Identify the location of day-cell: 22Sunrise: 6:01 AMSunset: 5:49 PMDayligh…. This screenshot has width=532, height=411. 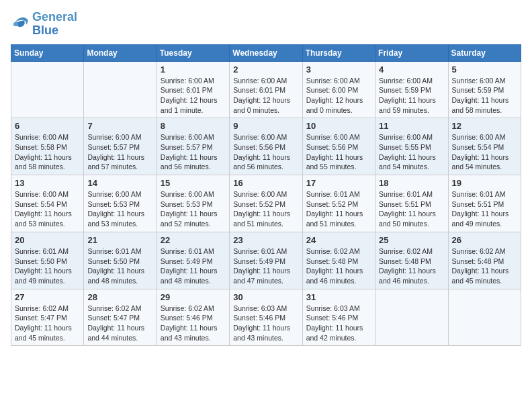
(193, 261).